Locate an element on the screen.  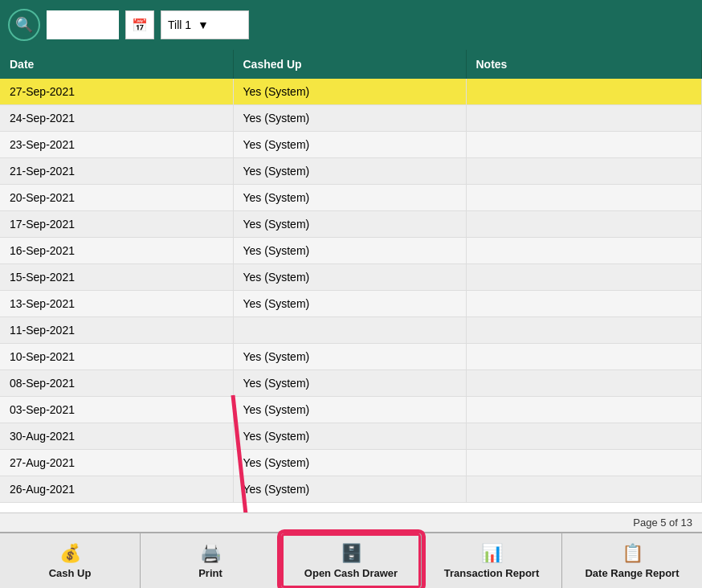
search-button: 🔍 is located at coordinates (24, 25).